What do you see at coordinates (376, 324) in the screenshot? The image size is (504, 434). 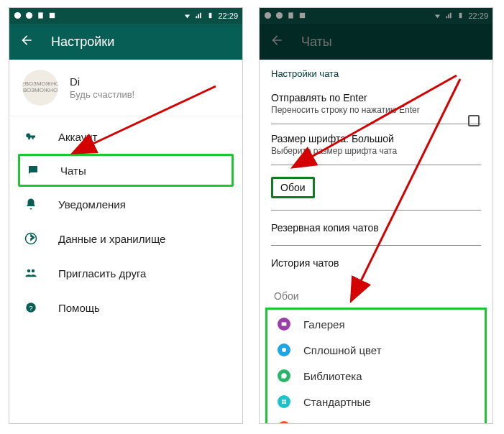 I see `sheet-item-gallery: Галерея` at bounding box center [376, 324].